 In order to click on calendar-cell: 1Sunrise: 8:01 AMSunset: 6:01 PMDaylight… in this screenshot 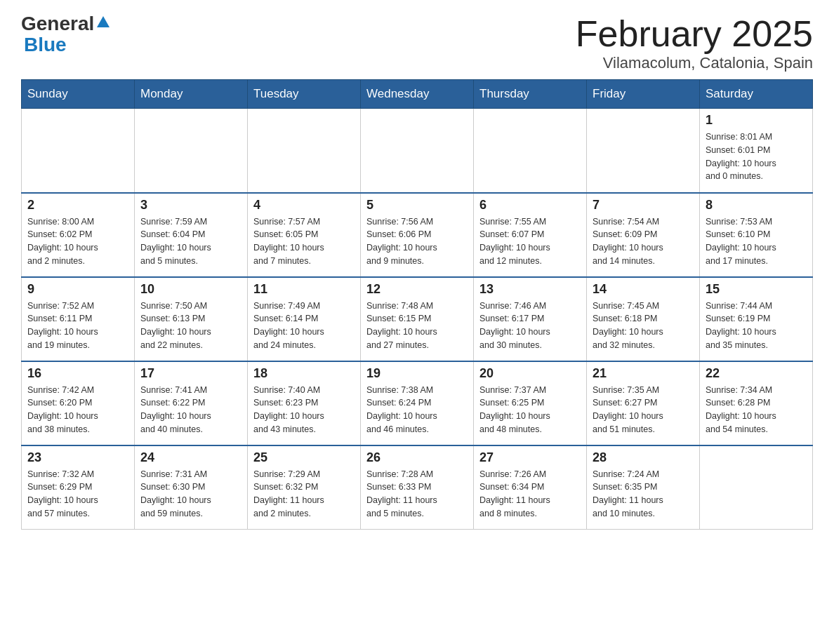, I will do `click(757, 151)`.